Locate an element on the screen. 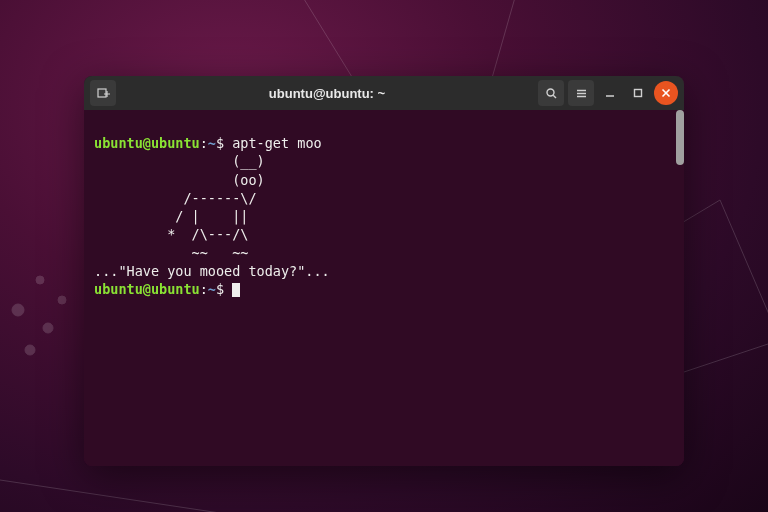 This screenshot has width=768, height=512. scrollbar is located at coordinates (680, 138).